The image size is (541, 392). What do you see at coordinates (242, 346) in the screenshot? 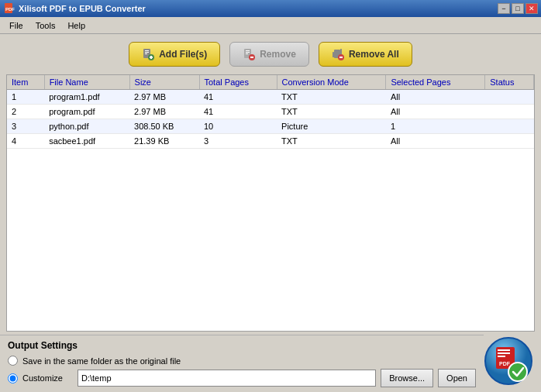
I see `output-settings-title: Output Settings` at bounding box center [242, 346].